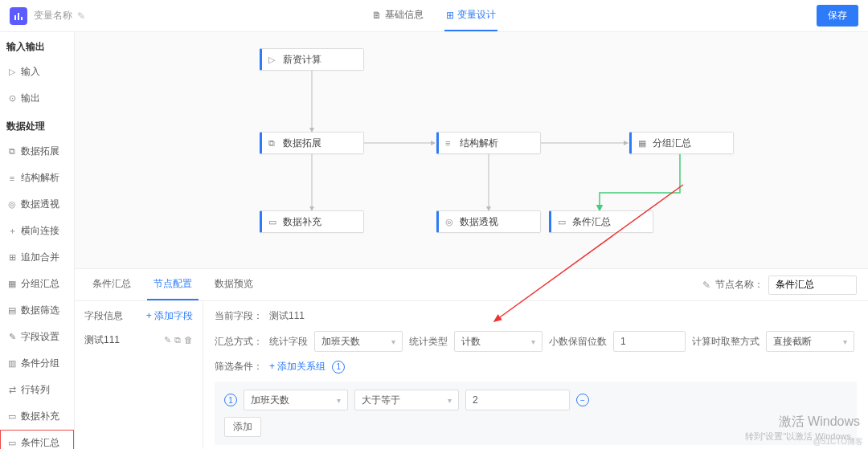  I want to click on cond-field-select: 加班天数▾, so click(296, 400).